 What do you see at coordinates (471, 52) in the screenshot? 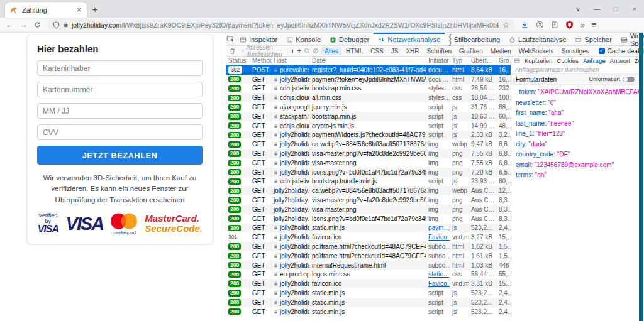
I see `filter-pill-grafiken: Grafiken` at bounding box center [471, 52].